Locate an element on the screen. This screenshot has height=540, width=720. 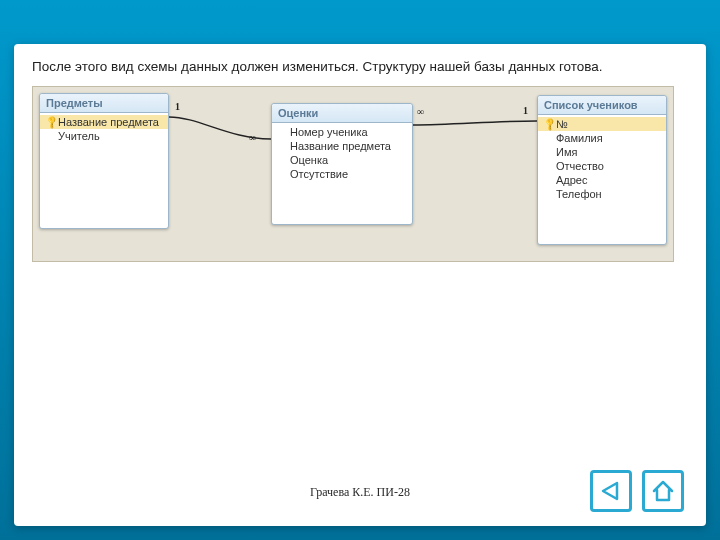
table-row: Отсутствие is located at coordinates (342, 174).